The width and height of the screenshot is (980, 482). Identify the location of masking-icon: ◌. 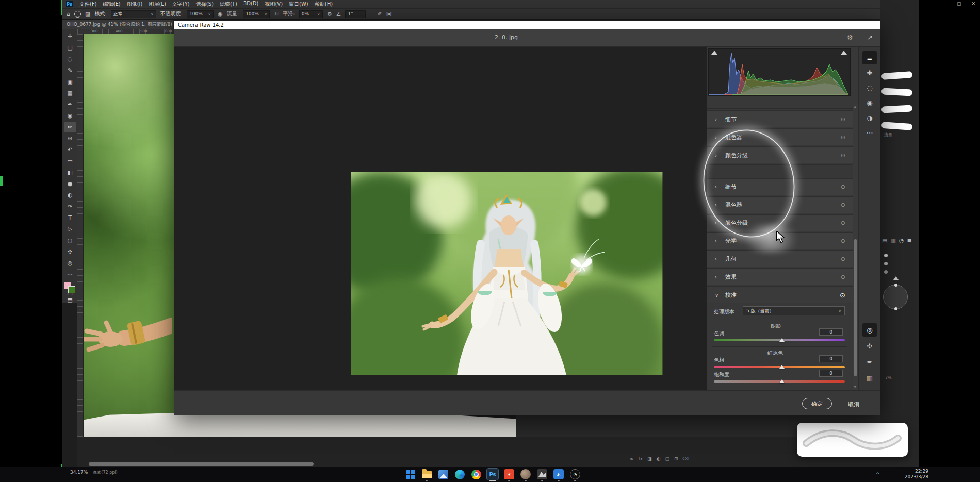
(870, 88).